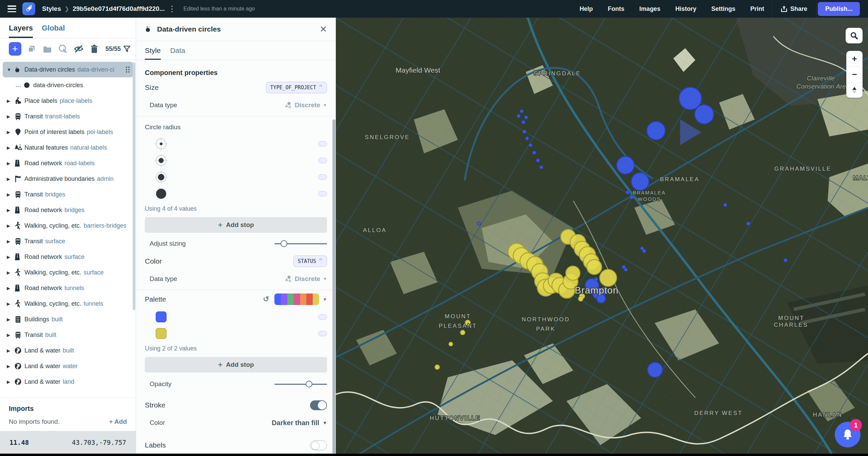  Describe the element at coordinates (305, 105) in the screenshot. I see `size-data-type-select: Discrete▼` at that location.